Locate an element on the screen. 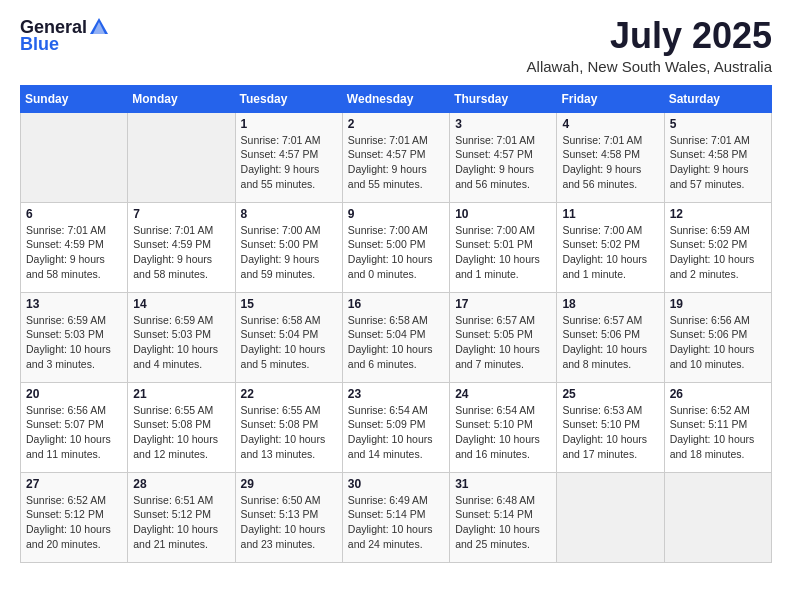 The width and height of the screenshot is (792, 612). day-info: Sunrise: 6:58 AM Sunset: 5:04 PM Dayligh… is located at coordinates (289, 342).